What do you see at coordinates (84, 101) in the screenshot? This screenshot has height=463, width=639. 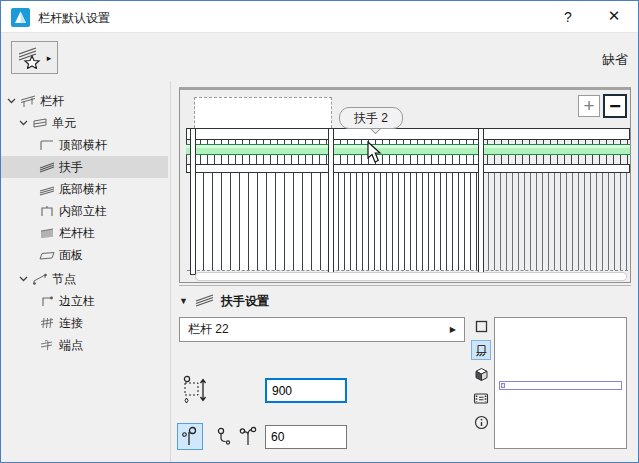 I see `tree-item-railing: 栏杆` at bounding box center [84, 101].